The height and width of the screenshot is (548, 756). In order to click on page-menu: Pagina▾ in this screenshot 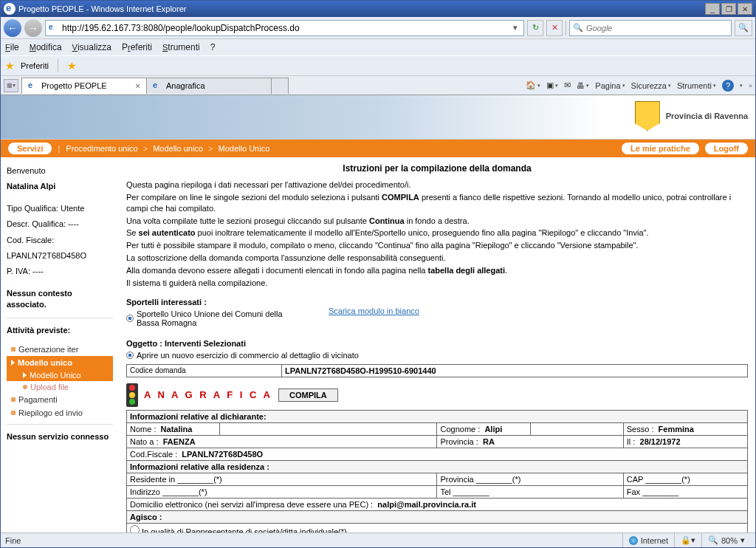, I will do `click(610, 86)`.